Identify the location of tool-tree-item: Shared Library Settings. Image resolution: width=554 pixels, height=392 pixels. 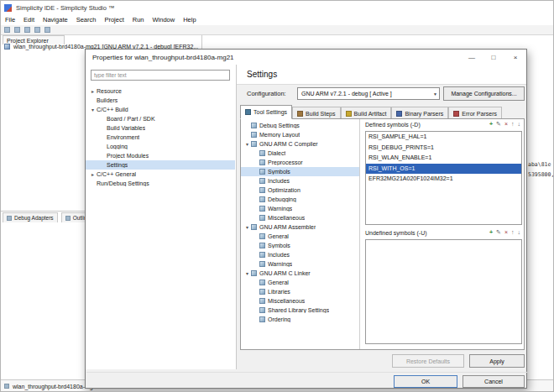
(301, 311).